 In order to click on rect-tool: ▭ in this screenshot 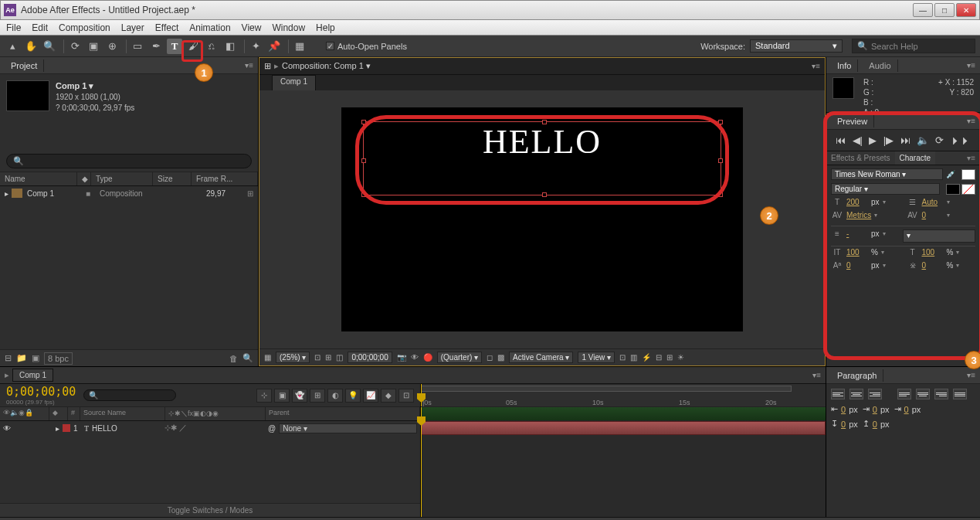, I will do `click(137, 46)`.